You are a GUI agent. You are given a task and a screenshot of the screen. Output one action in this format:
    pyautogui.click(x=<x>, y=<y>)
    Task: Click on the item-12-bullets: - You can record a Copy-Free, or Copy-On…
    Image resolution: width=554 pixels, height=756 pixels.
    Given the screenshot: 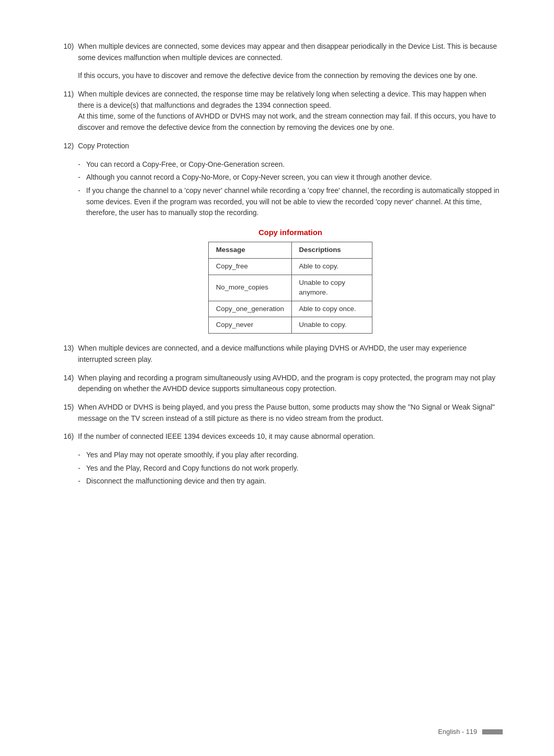 What is the action you would take?
    pyautogui.click(x=290, y=189)
    